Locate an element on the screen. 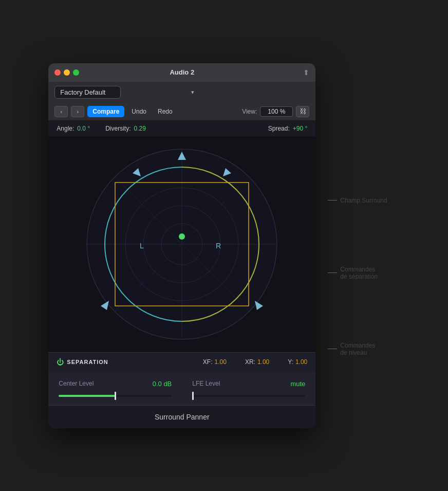 The image size is (448, 491). upload-icon: ⬆ is located at coordinates (306, 72).